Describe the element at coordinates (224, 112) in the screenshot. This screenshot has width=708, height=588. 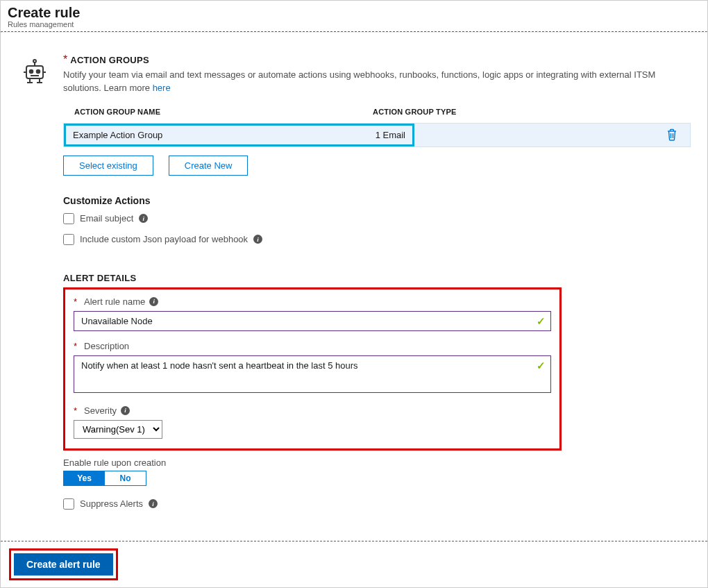
I see `col-action-group-name: ACTION GROUP NAME` at that location.